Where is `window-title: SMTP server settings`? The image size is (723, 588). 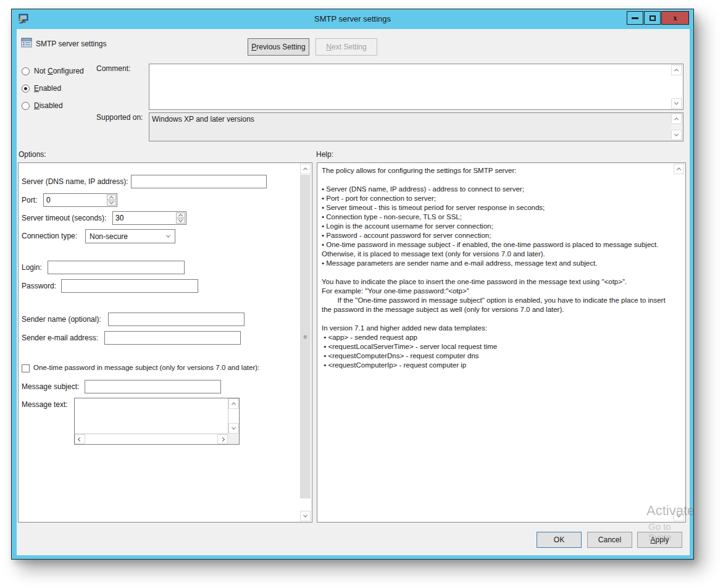
window-title: SMTP server settings is located at coordinates (353, 19).